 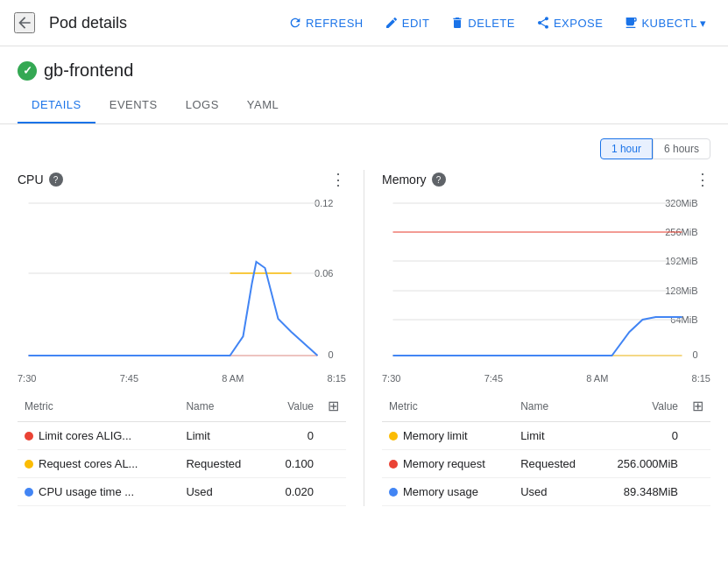 What do you see at coordinates (158, 23) in the screenshot?
I see `page-title: Pod details` at bounding box center [158, 23].